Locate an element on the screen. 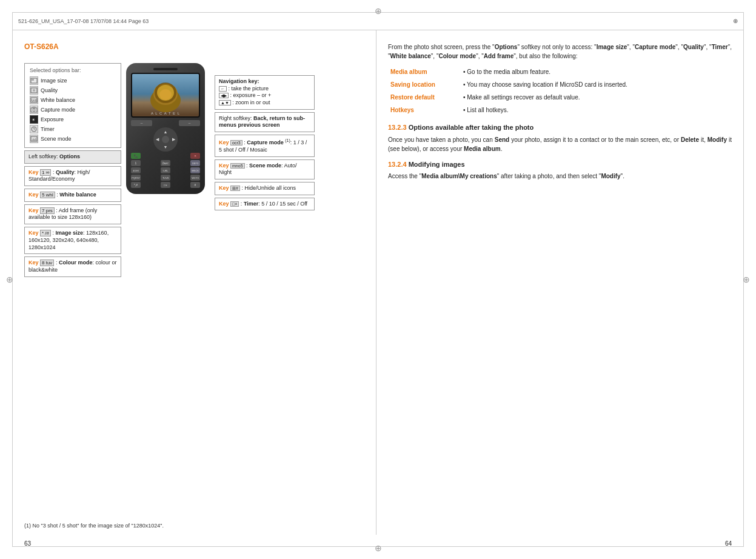 The height and width of the screenshot is (559, 756). wb-key: Key is located at coordinates (34, 195).